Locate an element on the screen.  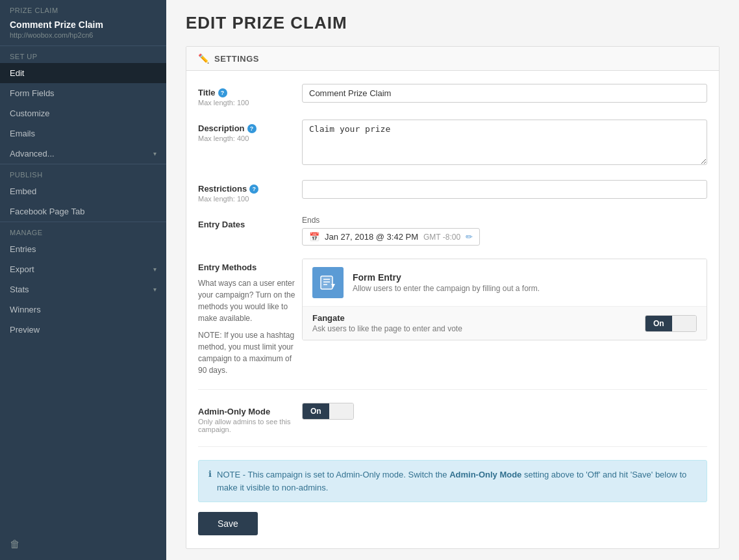
sidebar-item-export: Export ▾ is located at coordinates (83, 269).